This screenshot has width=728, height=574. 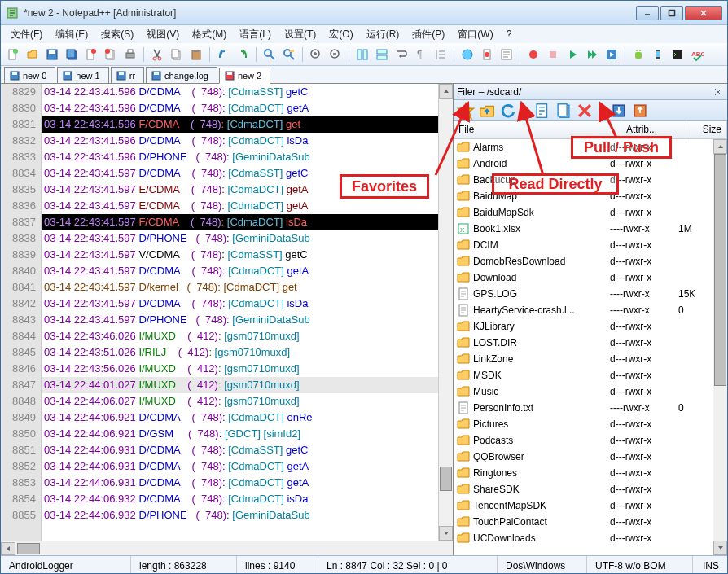 I want to click on menu-s: 搜索(S), so click(x=117, y=34).